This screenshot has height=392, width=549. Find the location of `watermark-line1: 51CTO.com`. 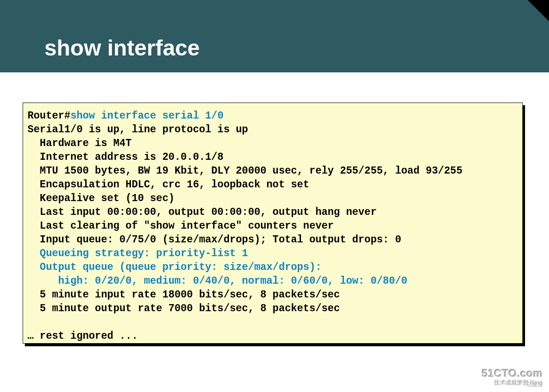

watermark-line1: 51CTO.com is located at coordinates (512, 373).